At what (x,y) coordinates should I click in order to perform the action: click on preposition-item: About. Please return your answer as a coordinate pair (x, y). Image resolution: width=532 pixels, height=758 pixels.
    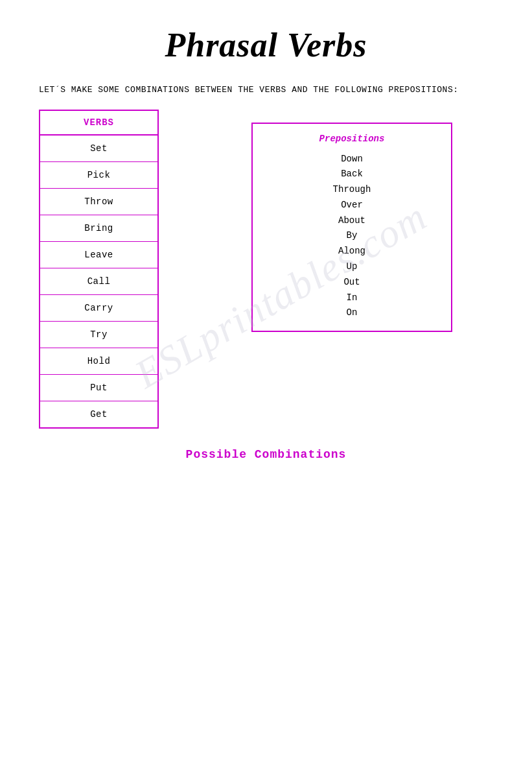
    Looking at the image, I should click on (352, 221).